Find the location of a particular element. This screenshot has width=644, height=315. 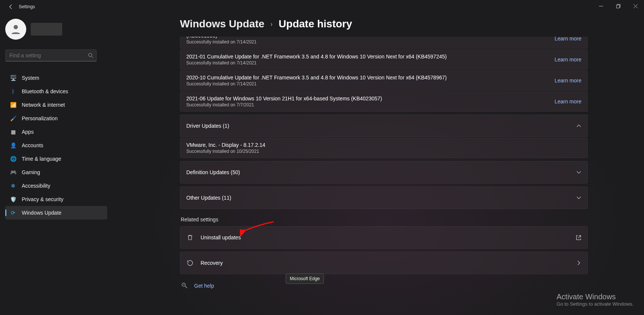

sidebar-item-label: Bluetooth & devices is located at coordinates (45, 91).